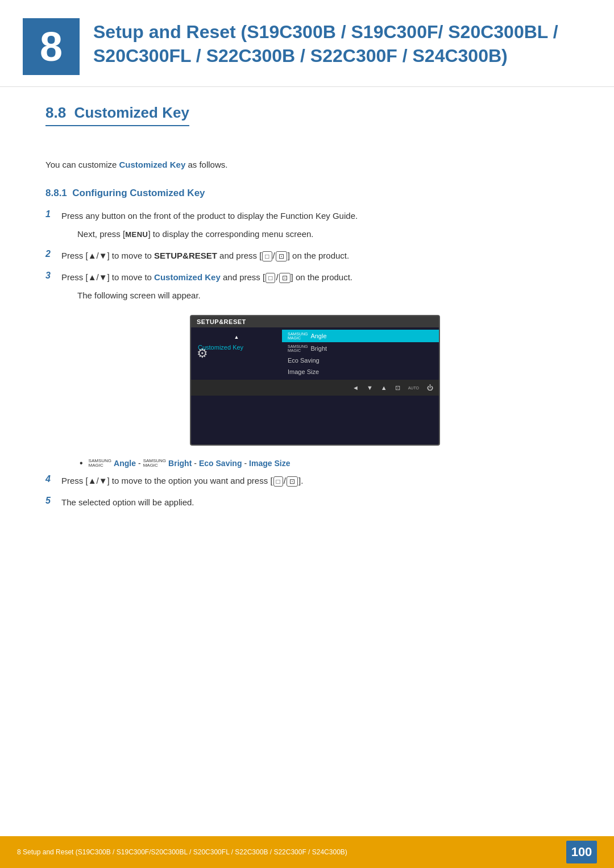  What do you see at coordinates (307, 481) in the screenshot?
I see `step-4: 4 Press [▲/▼] to move to the option you …` at bounding box center [307, 481].